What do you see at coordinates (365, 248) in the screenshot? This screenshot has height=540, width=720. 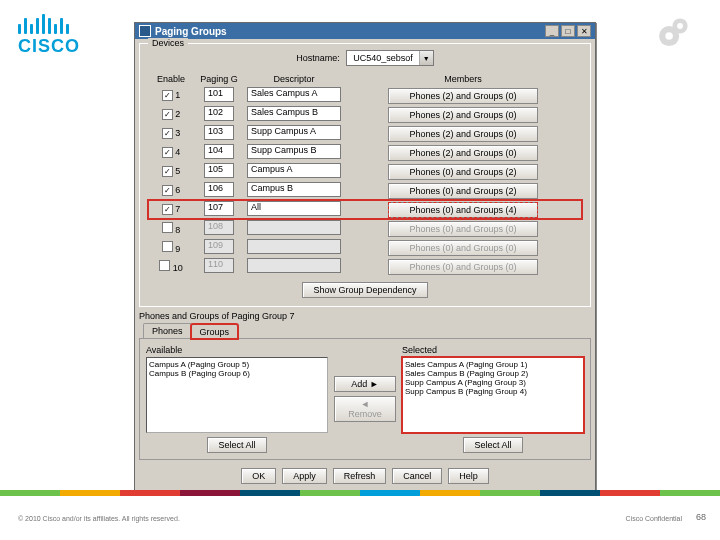 I see `table-row: 9109Phones (0) and Groups (0)` at bounding box center [365, 248].